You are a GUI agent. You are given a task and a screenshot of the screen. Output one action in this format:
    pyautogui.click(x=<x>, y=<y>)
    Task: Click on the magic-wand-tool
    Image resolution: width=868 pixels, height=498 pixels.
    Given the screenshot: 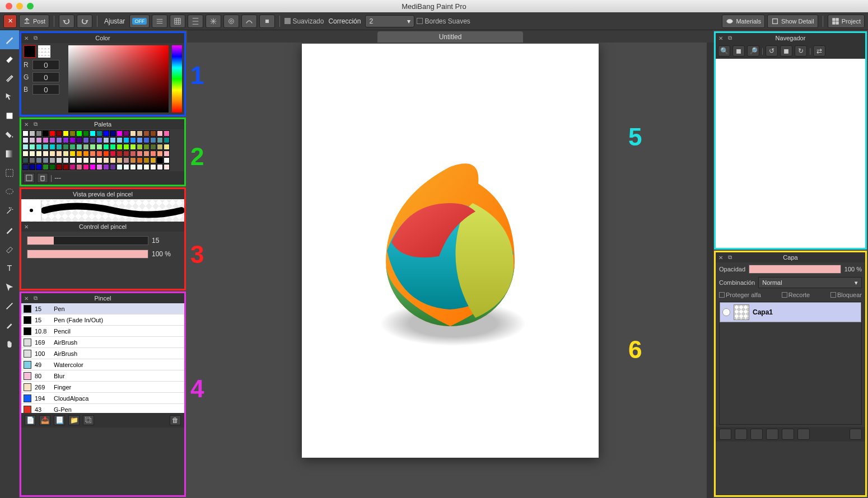 What is the action you would take?
    pyautogui.click(x=10, y=211)
    